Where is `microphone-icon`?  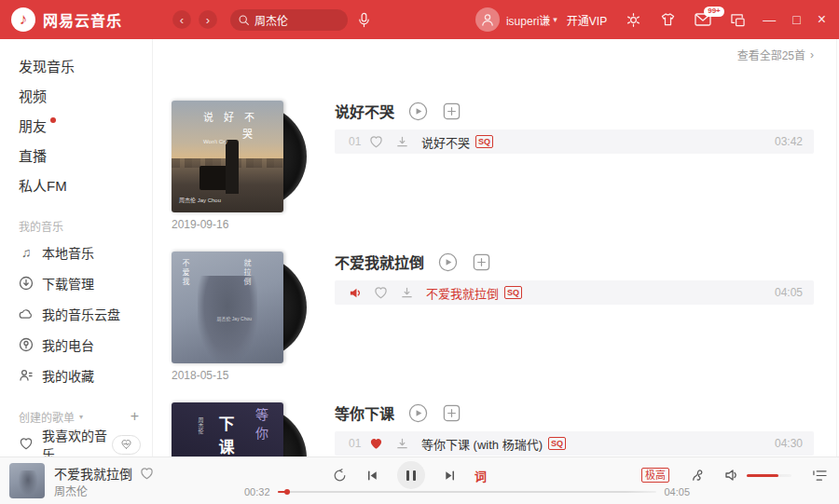
microphone-icon is located at coordinates (364, 20).